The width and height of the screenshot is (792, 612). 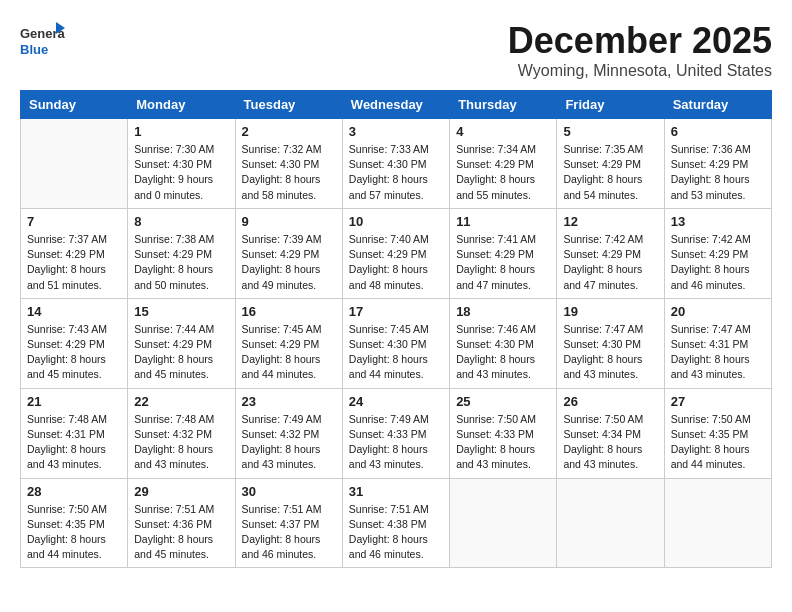 What do you see at coordinates (396, 132) in the screenshot?
I see `day-number: 3` at bounding box center [396, 132].